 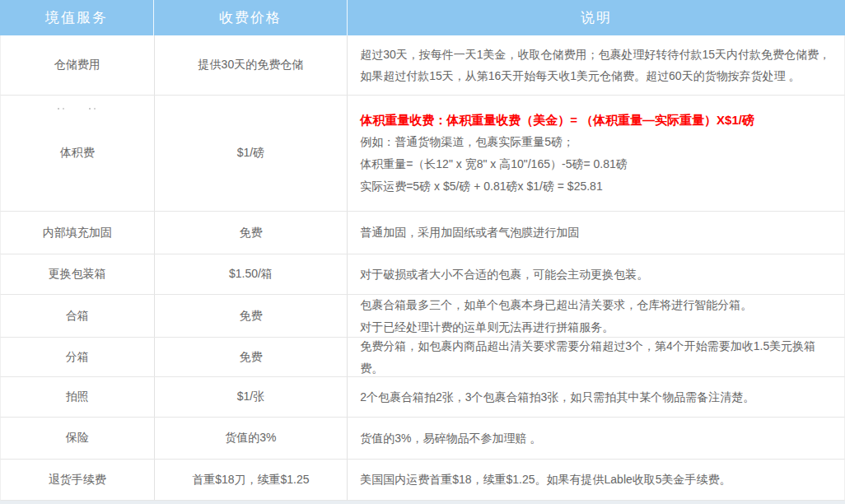 I want to click on description-text: 包裹合箱最多三个，如单个包裹本身已超出清关要求，仓库将进行智能分箱。, so click(x=596, y=305).